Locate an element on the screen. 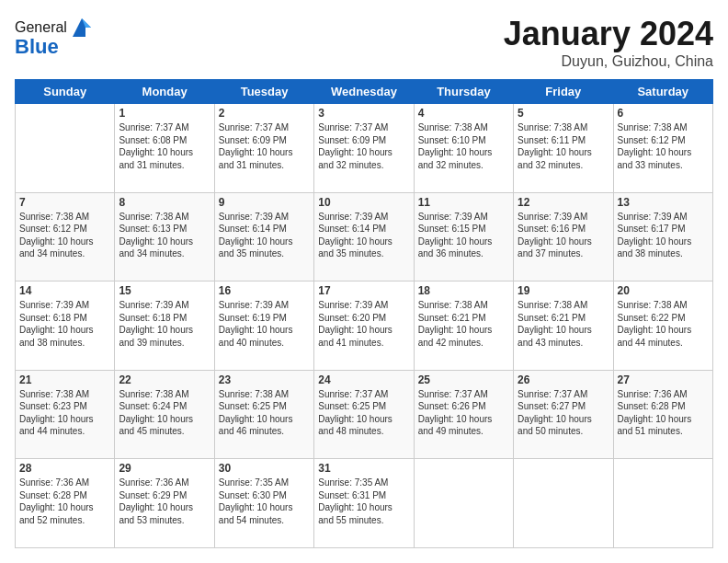 Image resolution: width=728 pixels, height=563 pixels. calendar-cell: 18Sunrise: 7:38 AM Sunset: 6:21 PM Dayli… is located at coordinates (463, 326).